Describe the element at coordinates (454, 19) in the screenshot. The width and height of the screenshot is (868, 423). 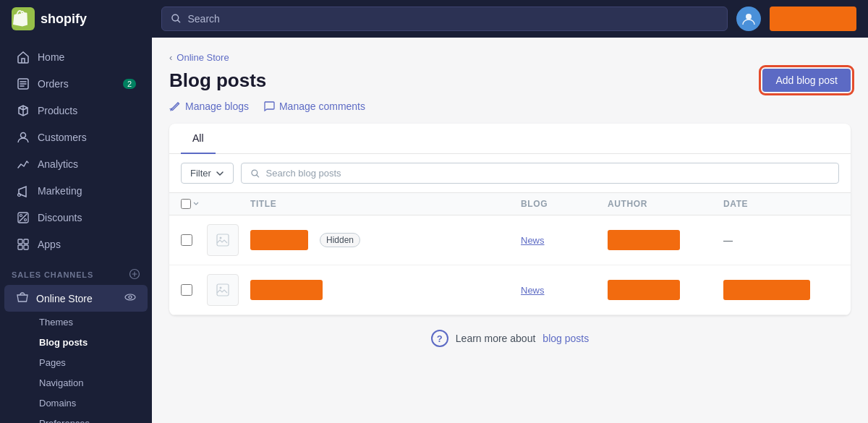
I see `search-input` at that location.